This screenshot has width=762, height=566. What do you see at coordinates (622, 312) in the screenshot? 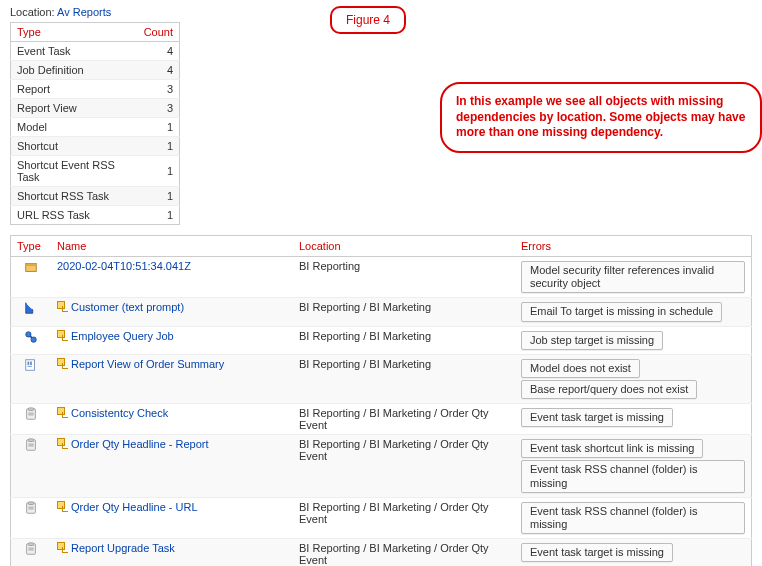
I see `error-chip: Email To target is missing in schedule` at bounding box center [622, 312].